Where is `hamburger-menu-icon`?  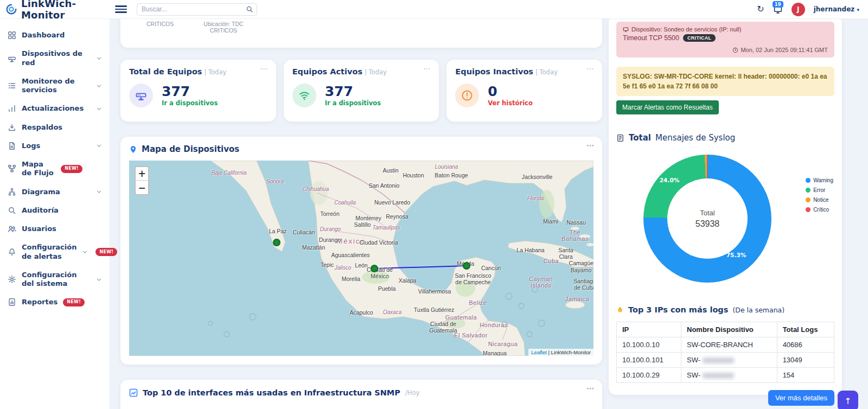 hamburger-menu-icon is located at coordinates (121, 9).